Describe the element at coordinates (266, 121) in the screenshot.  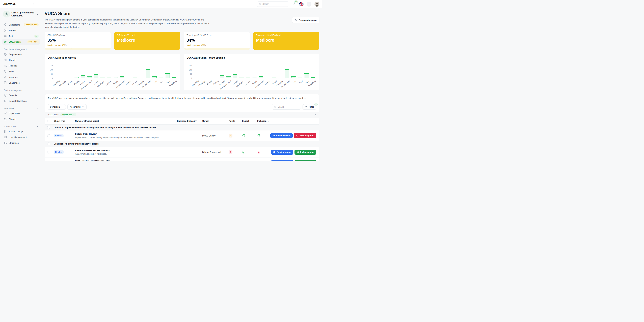
I see `column-header-inclusion: Inclusion` at that location.